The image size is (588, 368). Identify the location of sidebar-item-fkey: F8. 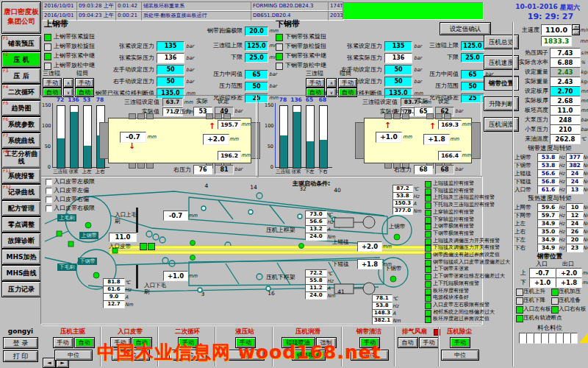
(6, 152).